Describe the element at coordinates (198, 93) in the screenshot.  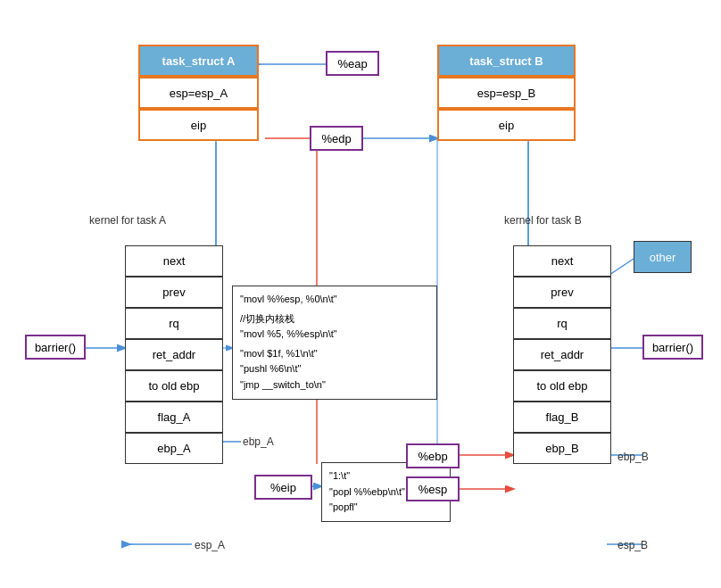
I see `task-struct-a-esp: esp=esp_A` at that location.